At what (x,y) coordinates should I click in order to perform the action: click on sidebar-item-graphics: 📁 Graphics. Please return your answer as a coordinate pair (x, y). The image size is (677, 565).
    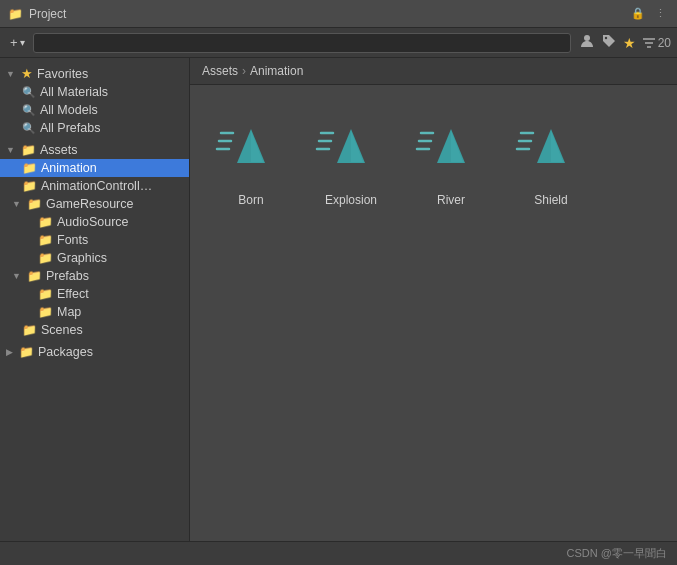
    Looking at the image, I should click on (94, 258).